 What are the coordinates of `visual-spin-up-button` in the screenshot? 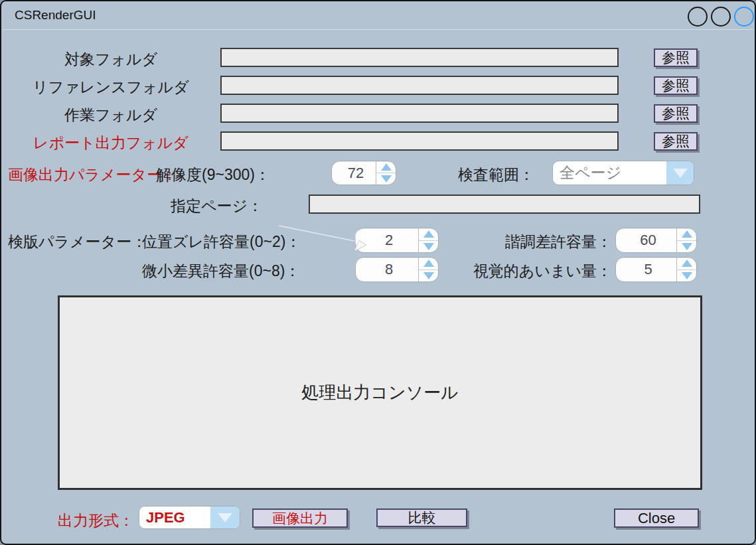 It's located at (686, 264).